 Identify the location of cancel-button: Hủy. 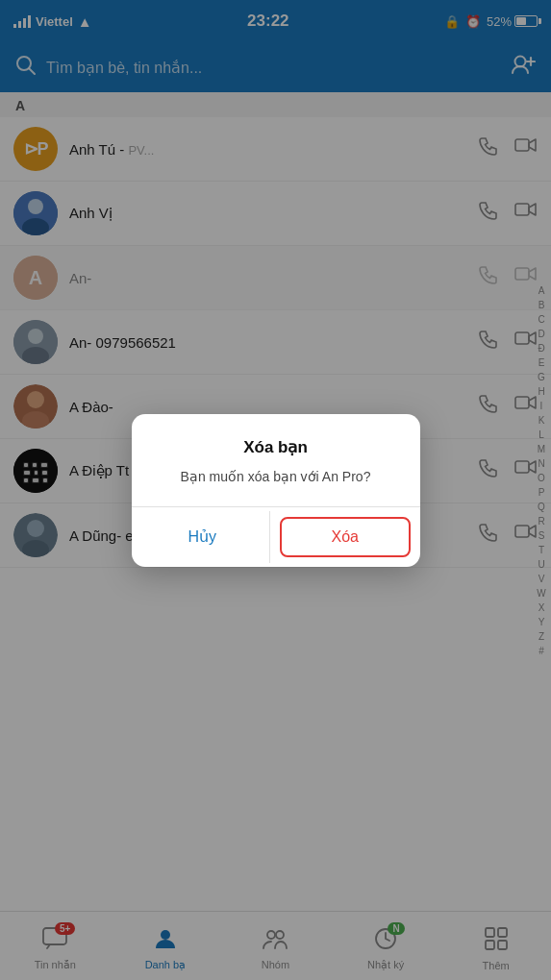
(204, 537).